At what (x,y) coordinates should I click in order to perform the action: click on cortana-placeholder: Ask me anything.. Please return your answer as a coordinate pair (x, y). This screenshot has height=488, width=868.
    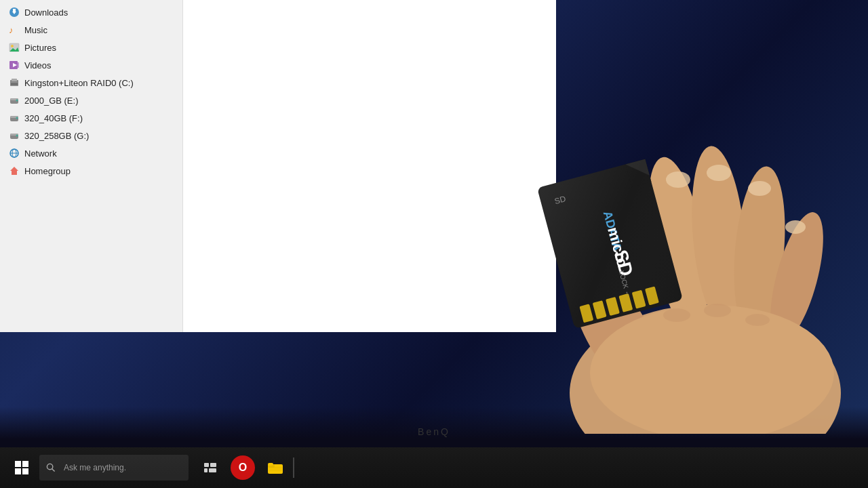
    Looking at the image, I should click on (95, 468).